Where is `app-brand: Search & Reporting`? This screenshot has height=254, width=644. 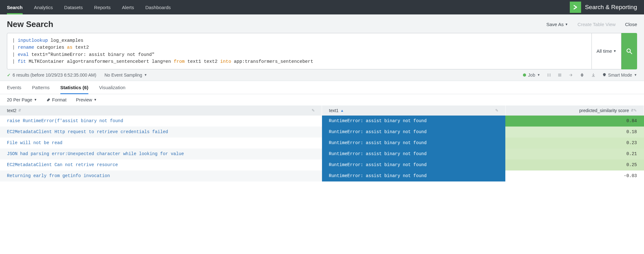 app-brand: Search & Reporting is located at coordinates (603, 7).